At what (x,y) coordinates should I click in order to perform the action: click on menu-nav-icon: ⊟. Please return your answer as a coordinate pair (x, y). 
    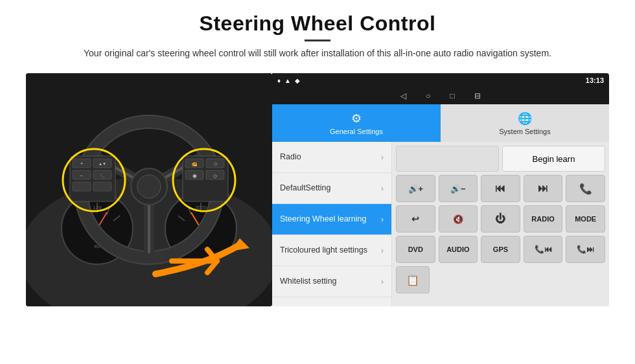
    Looking at the image, I should click on (478, 96).